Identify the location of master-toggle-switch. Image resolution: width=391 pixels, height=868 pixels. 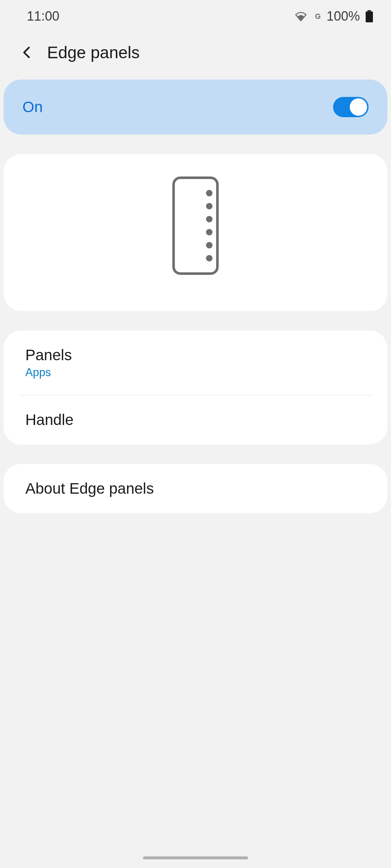
(351, 107).